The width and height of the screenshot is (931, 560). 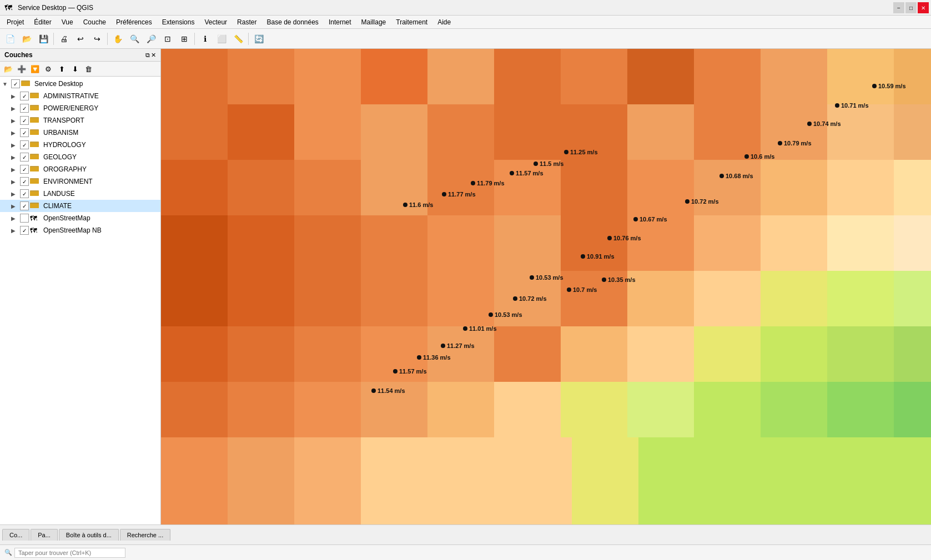 I want to click on menu-item-prfrences: Préférences, so click(x=134, y=22).